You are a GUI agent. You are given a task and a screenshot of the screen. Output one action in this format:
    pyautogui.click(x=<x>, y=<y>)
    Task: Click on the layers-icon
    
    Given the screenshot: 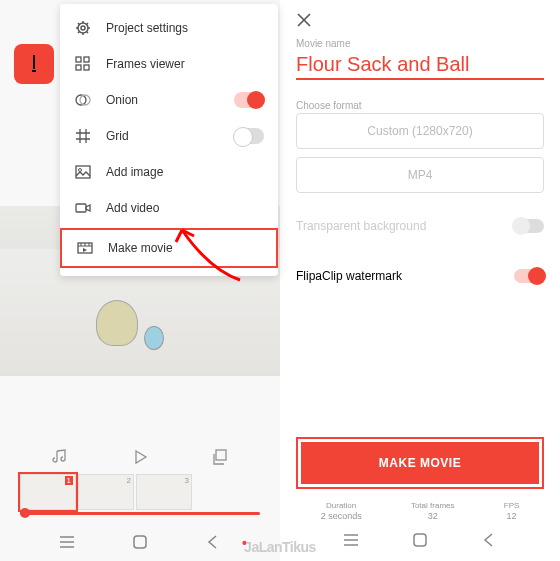 What is the action you would take?
    pyautogui.click(x=220, y=457)
    